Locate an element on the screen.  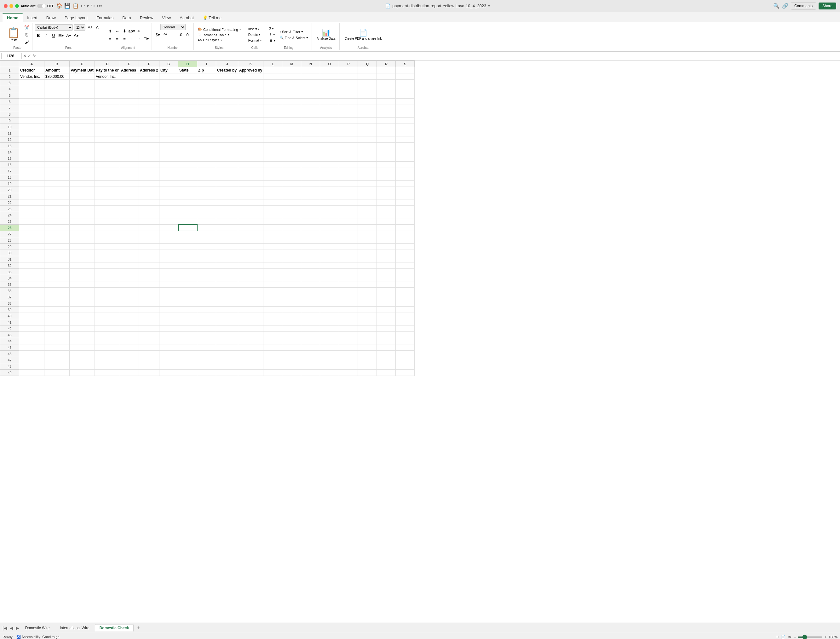
cell-I24 is located at coordinates (207, 215).